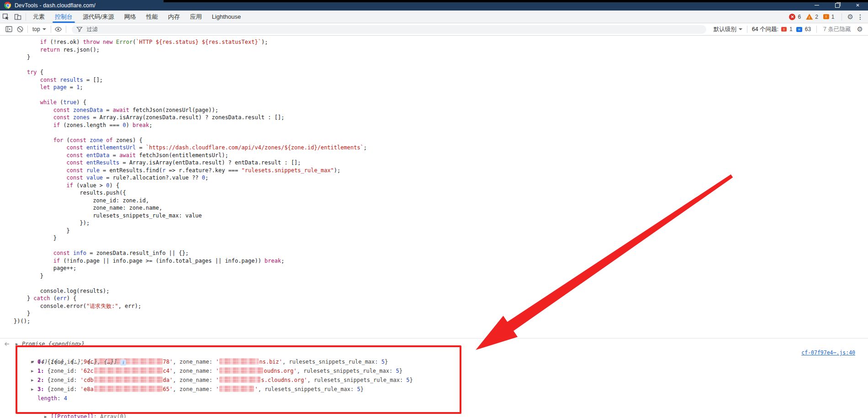 The height and width of the screenshot is (418, 868). What do you see at coordinates (53, 344) in the screenshot?
I see `promise-pending-value: Promise {<pending>}` at bounding box center [53, 344].